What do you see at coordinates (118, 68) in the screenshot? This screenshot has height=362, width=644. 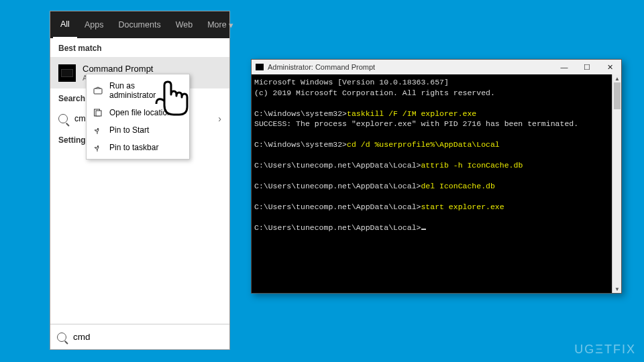 I see `best-match-title: Command Prompt` at bounding box center [118, 68].